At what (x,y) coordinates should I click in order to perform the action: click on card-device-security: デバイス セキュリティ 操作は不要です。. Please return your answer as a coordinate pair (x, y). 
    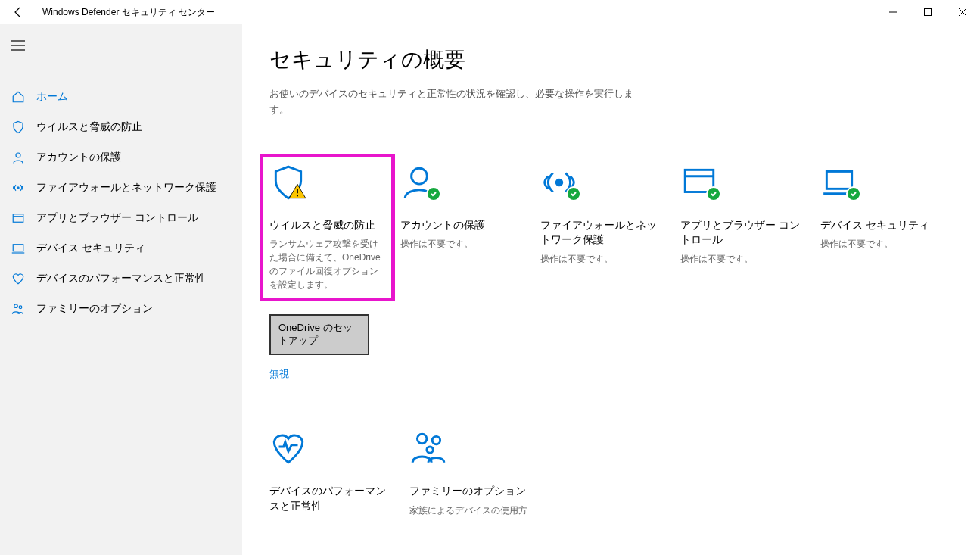
    Looking at the image, I should click on (882, 273).